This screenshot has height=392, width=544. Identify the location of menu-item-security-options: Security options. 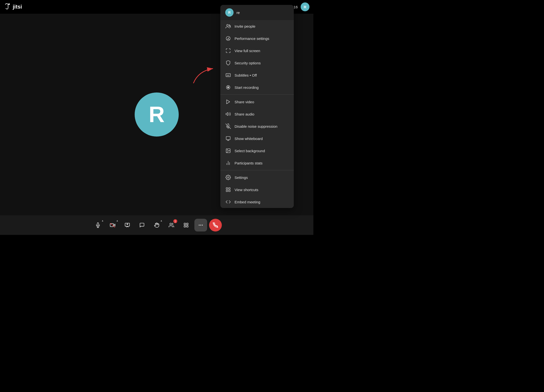
(257, 63).